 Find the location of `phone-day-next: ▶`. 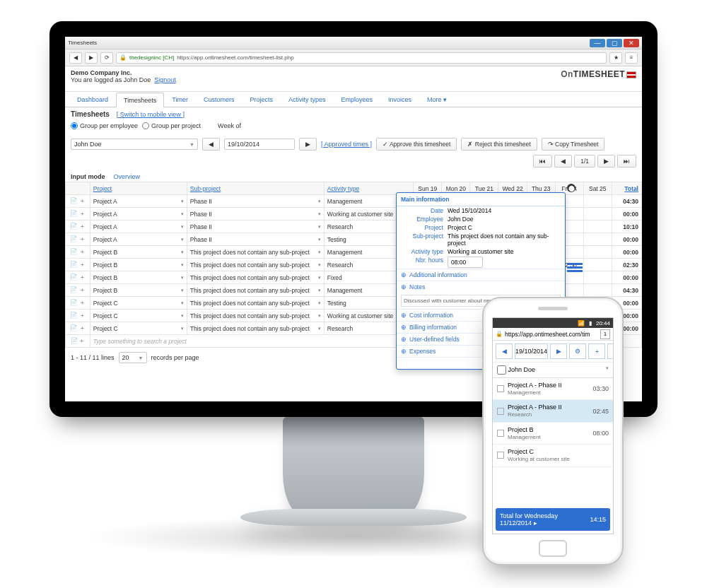

phone-day-next: ▶ is located at coordinates (559, 351).